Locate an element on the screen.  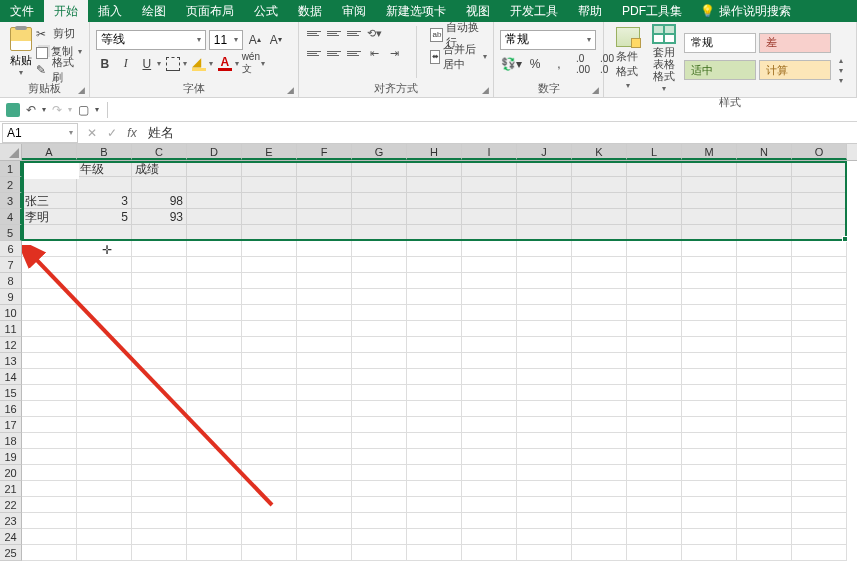
col-header-J: J is located at coordinates (544, 152).